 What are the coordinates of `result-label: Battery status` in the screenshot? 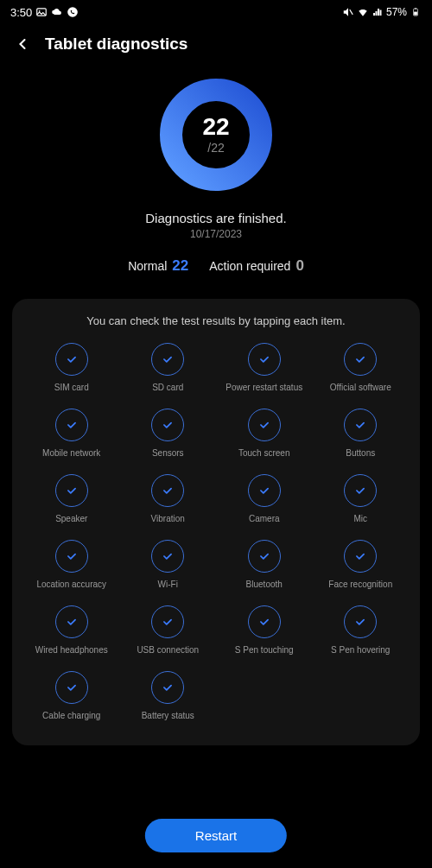 It's located at (168, 716).